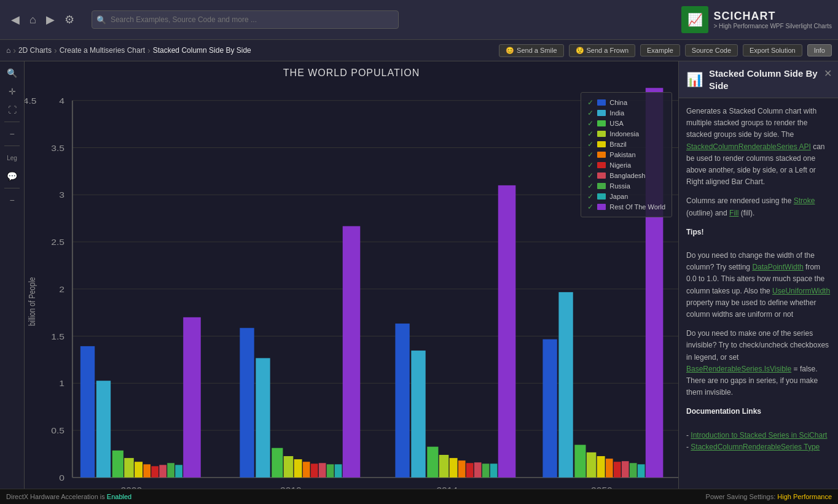 This screenshot has width=838, height=504. I want to click on legend-item-pakistan: ✓ Pakistan, so click(627, 155).